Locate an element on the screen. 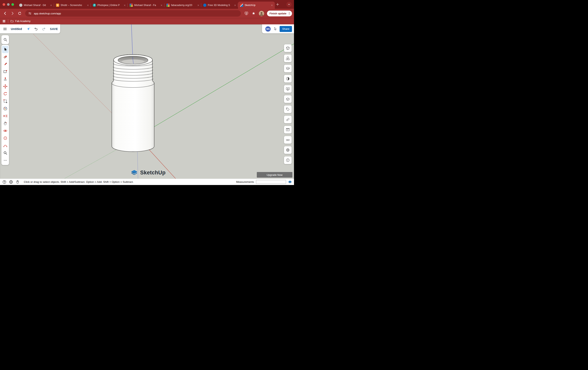  tab-search-button is located at coordinates (289, 4).